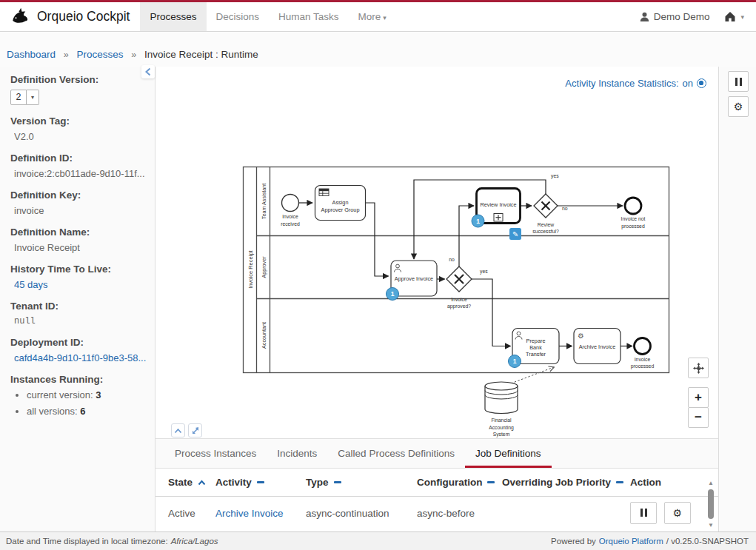 The height and width of the screenshot is (550, 756). What do you see at coordinates (78, 98) in the screenshot?
I see `definition-version-select: 2 ▾` at bounding box center [78, 98].